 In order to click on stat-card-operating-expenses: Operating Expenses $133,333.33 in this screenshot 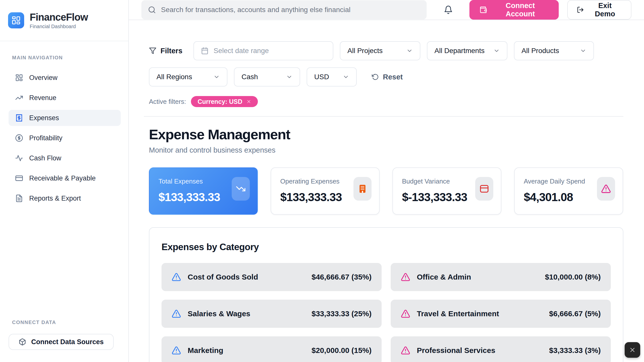, I will do `click(325, 191)`.